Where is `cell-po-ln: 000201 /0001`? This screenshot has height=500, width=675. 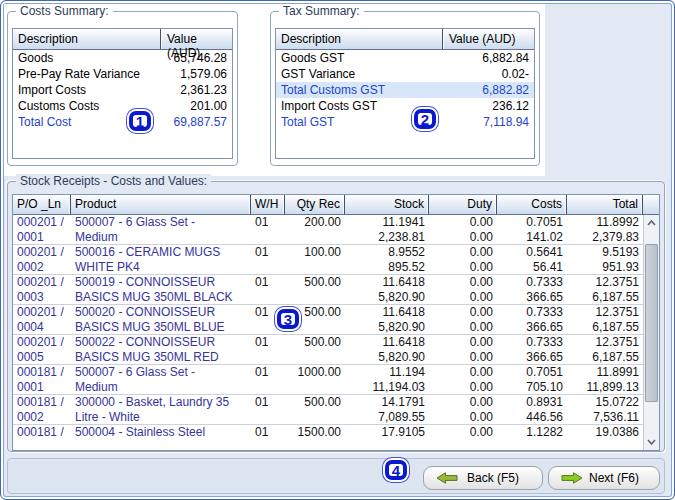 cell-po-ln: 000201 /0001 is located at coordinates (42, 230).